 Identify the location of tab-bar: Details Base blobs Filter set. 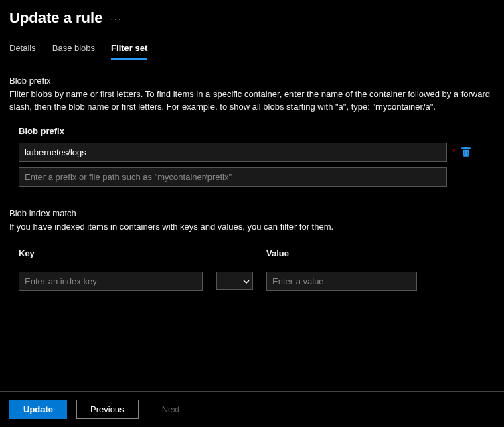
(252, 47).